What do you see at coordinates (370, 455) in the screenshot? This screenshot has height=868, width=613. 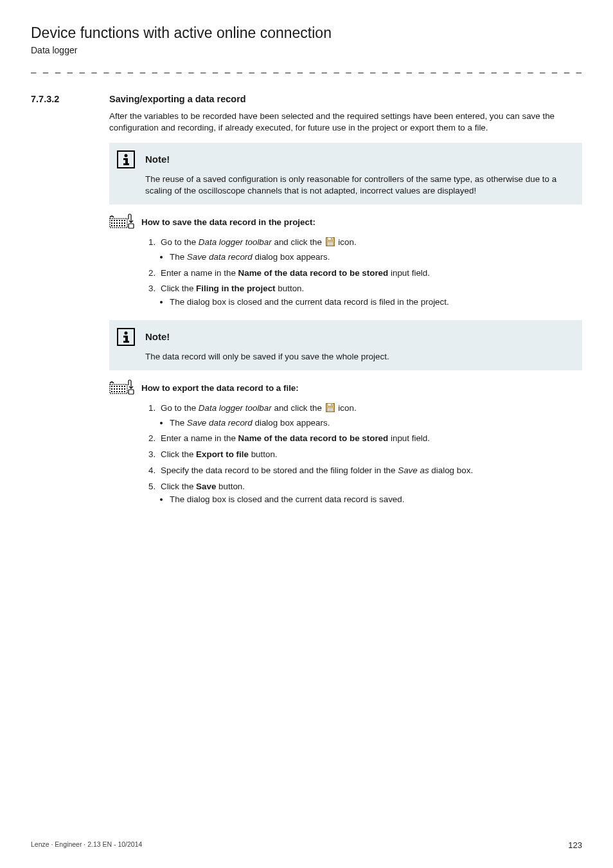 I see `list-item: Click the Export to file button.` at bounding box center [370, 455].